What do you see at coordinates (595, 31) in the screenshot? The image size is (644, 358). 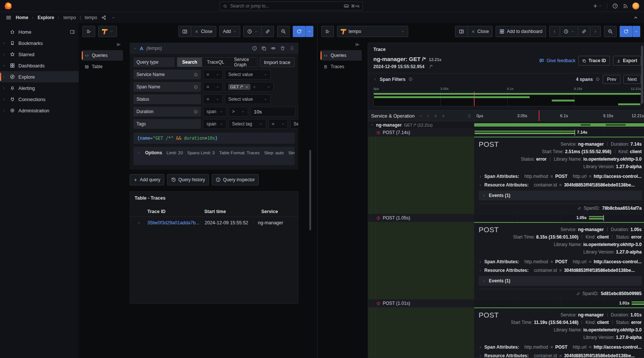 I see `time-shift-forward-button` at bounding box center [595, 31].